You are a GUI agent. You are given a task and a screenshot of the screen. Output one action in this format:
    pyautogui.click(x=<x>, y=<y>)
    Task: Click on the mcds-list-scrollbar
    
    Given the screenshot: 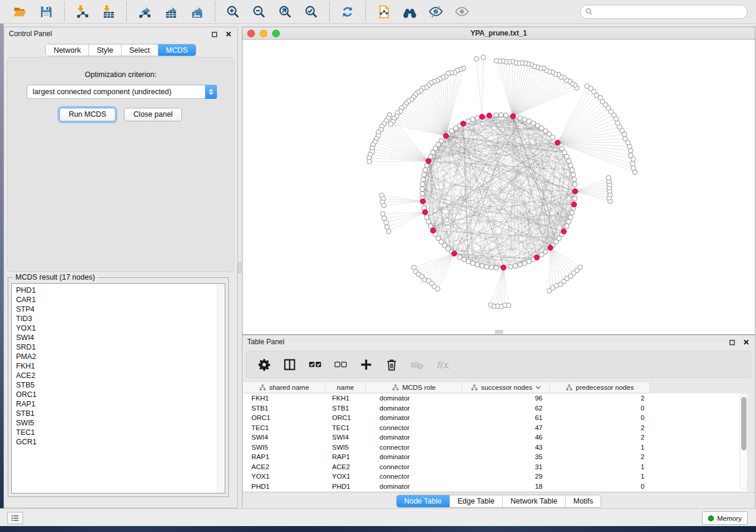 What is the action you would take?
    pyautogui.click(x=221, y=389)
    